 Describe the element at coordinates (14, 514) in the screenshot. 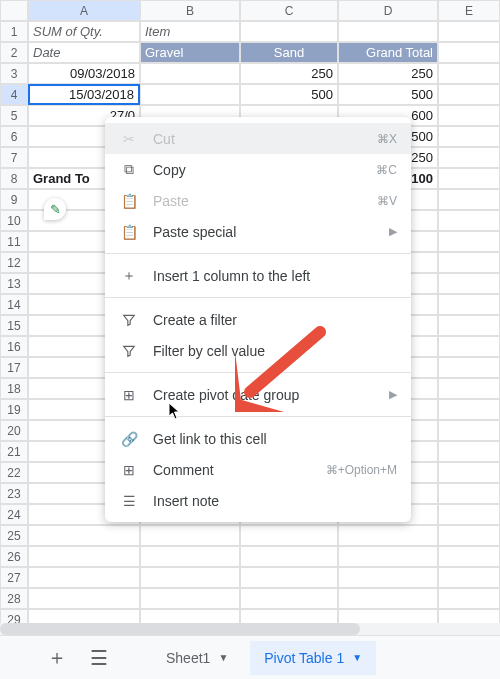

I see `row-header: 24` at that location.